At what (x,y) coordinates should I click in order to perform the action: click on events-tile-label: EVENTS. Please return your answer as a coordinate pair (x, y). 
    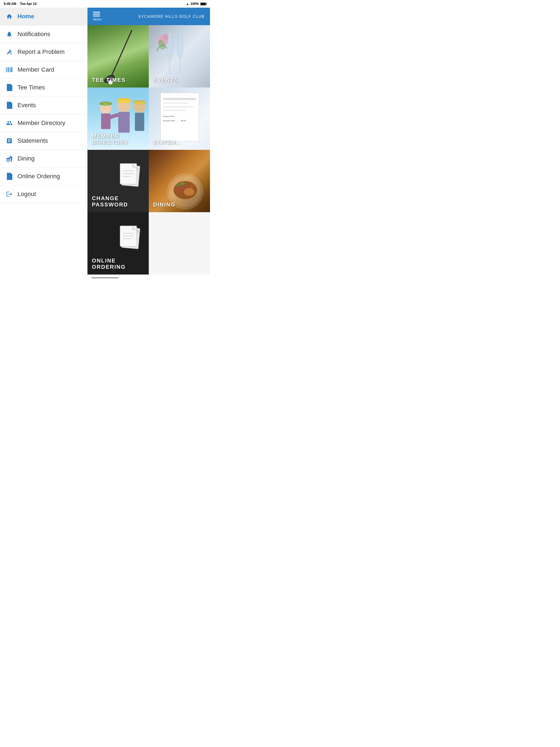
    Looking at the image, I should click on (166, 80).